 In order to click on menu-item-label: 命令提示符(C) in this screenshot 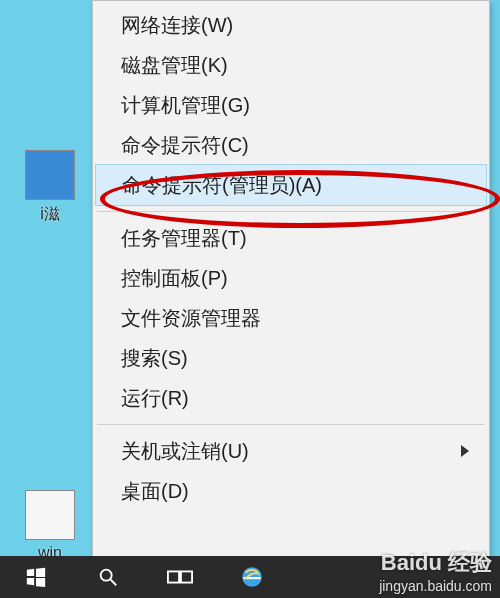, I will do `click(185, 145)`.